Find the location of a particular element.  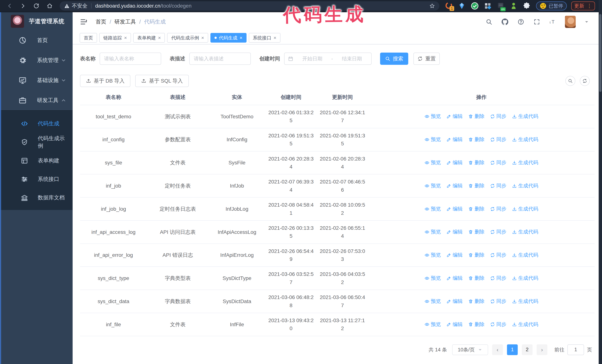

breadcrumb-item: 研发工具 is located at coordinates (125, 22).